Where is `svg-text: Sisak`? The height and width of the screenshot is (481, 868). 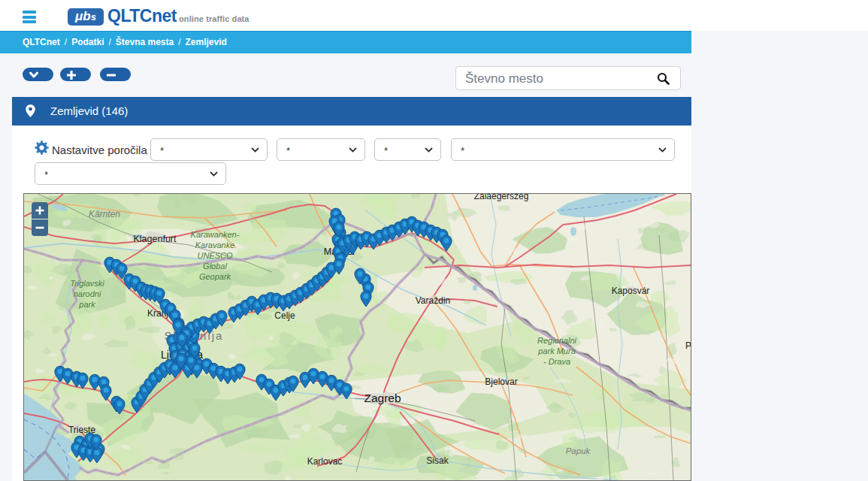 svg-text: Sisak is located at coordinates (437, 461).